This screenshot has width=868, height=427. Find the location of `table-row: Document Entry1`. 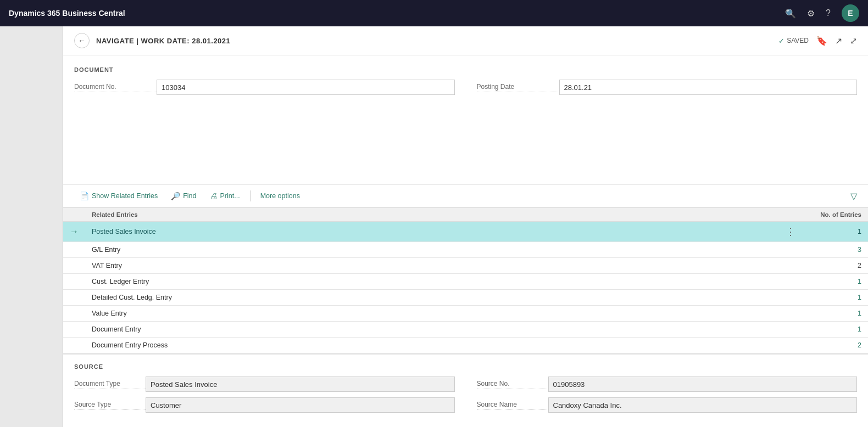

table-row: Document Entry1 is located at coordinates (466, 329).